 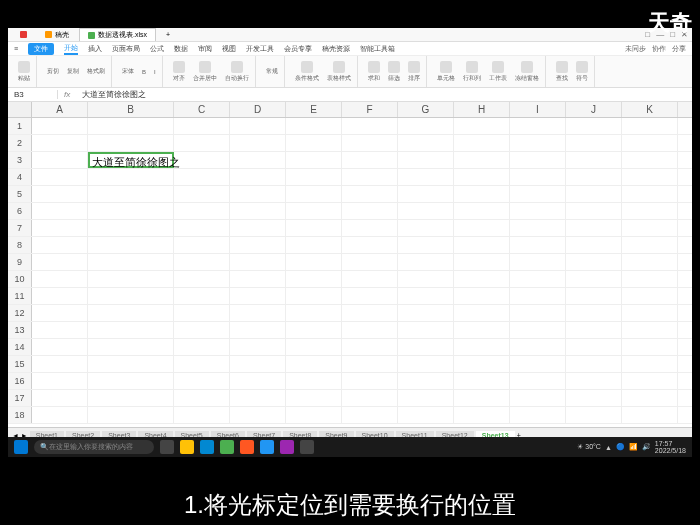 I want to click on col-header: A, so click(x=60, y=110).